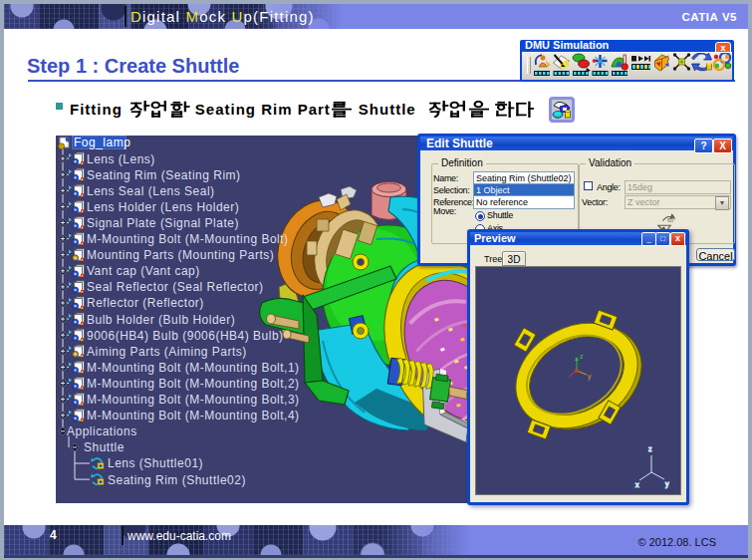  Describe the element at coordinates (145, 303) in the screenshot. I see `svg-text: Reflector (Reflector)` at that location.